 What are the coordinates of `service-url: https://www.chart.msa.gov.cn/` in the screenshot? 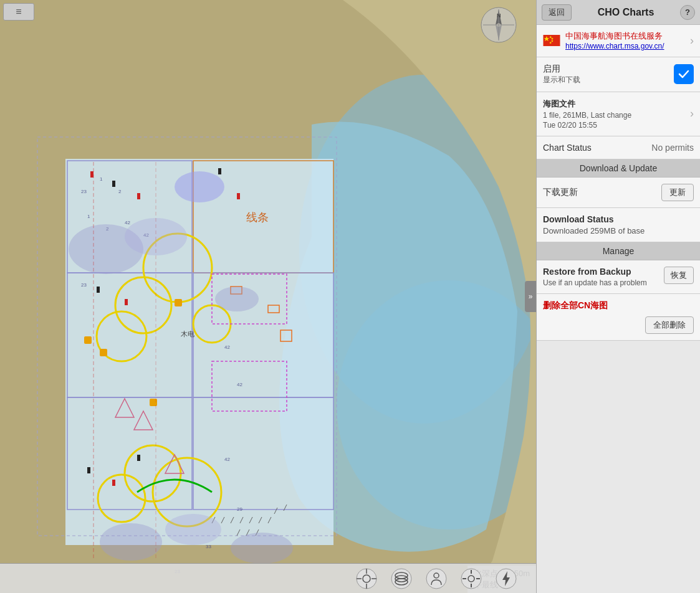 It's located at (626, 46).